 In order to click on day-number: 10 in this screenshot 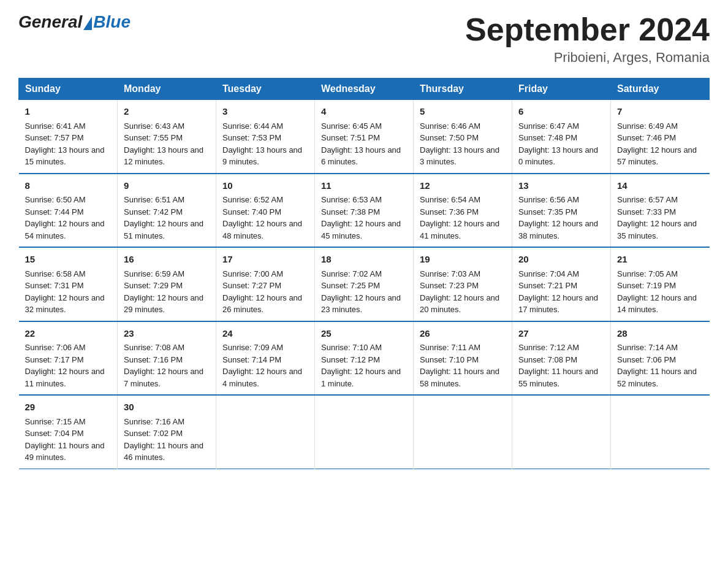, I will do `click(265, 186)`.